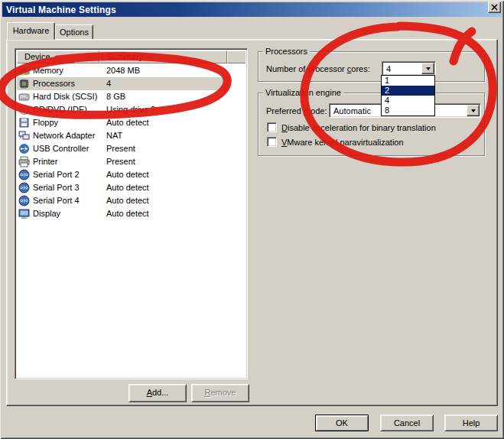 The width and height of the screenshot is (504, 439). What do you see at coordinates (132, 70) in the screenshot?
I see `list-item-memory: Memory 2048 MB` at bounding box center [132, 70].